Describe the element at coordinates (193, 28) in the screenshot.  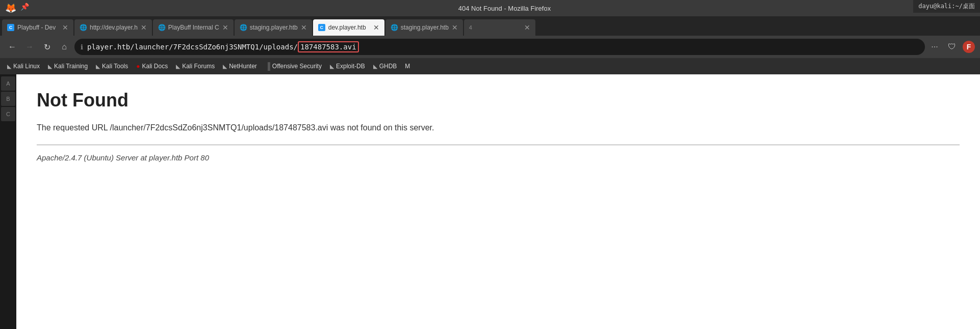
I see `tab-playbuff-internal: 🌐 PlayBuff Internal C ✕` at that location.